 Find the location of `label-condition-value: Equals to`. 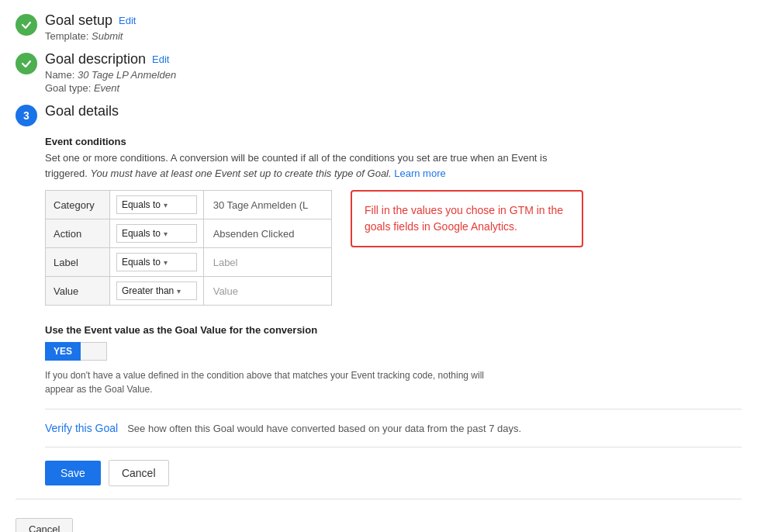

label-condition-value: Equals to is located at coordinates (141, 262).